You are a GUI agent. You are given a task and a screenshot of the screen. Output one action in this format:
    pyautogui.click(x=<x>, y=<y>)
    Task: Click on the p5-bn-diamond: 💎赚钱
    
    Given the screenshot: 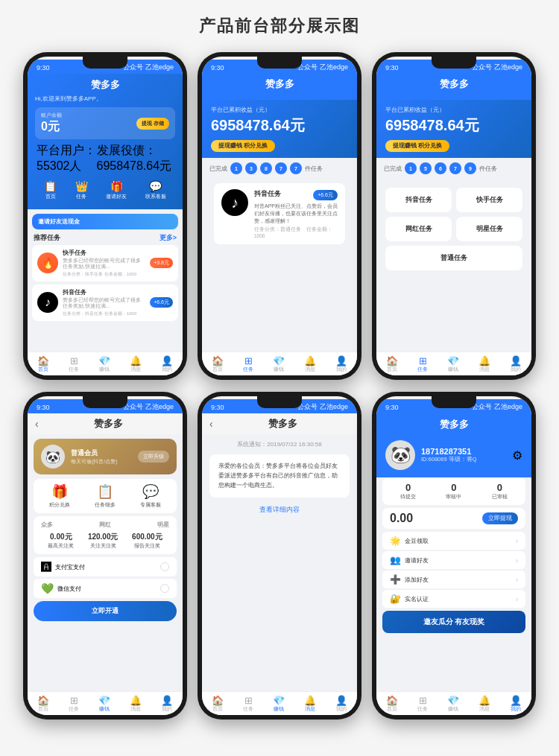 What is the action you would take?
    pyautogui.click(x=279, y=704)
    